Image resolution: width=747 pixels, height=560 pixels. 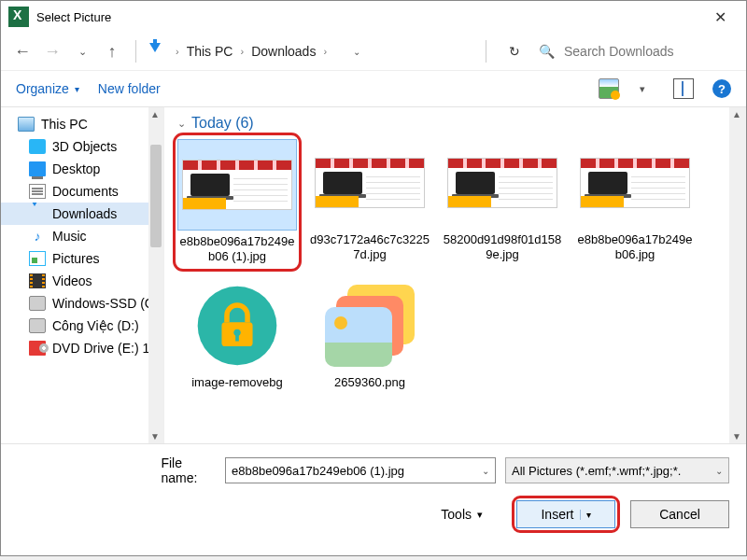 I want to click on file-item: d93c7172a46c7c32257d.jpg, so click(x=370, y=202).